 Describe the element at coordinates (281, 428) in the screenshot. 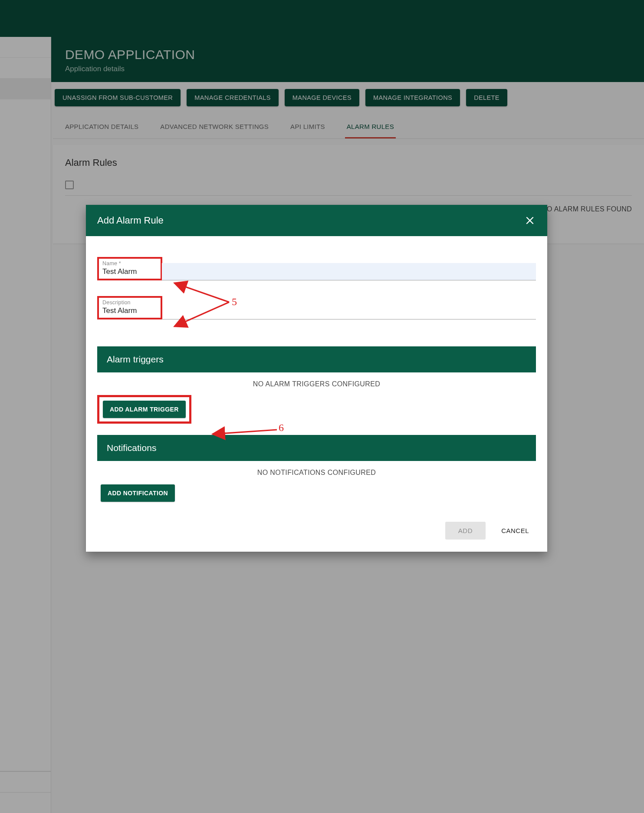

I see `annotation-label-6: 6` at that location.